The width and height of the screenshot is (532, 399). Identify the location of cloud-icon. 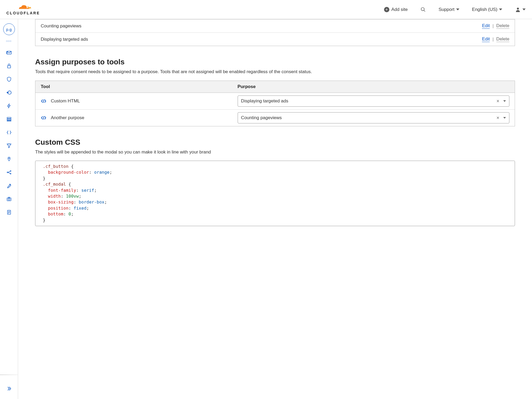
(23, 7).